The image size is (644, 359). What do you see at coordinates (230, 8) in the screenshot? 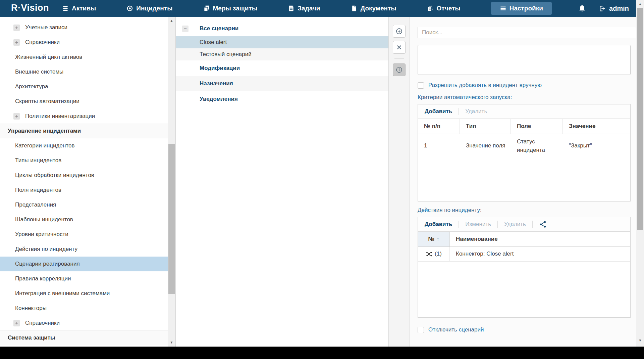
I see `nav-item-protection-measures: Меры защиты` at bounding box center [230, 8].